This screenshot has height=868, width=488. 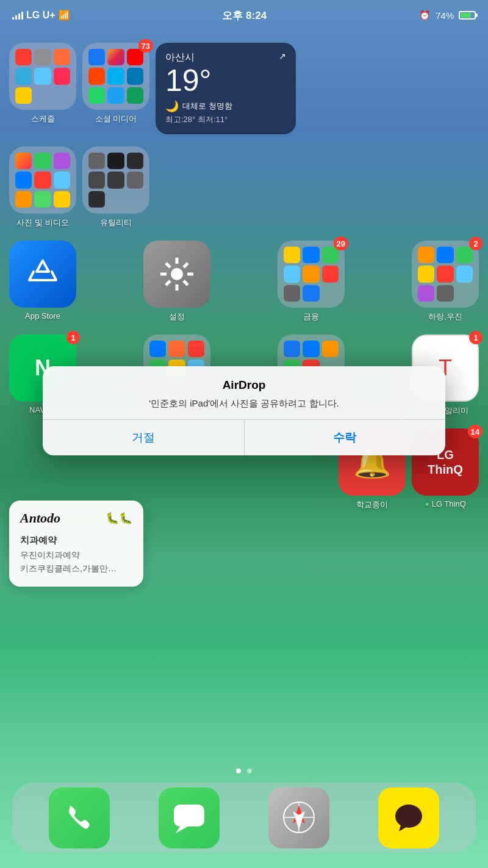 What do you see at coordinates (177, 274) in the screenshot?
I see `settings-icon` at bounding box center [177, 274].